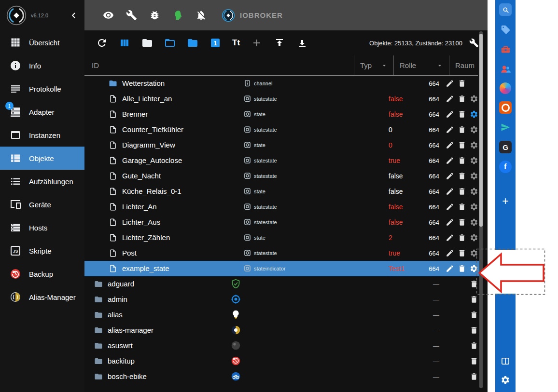 Image resolution: width=558 pixels, height=392 pixels. What do you see at coordinates (42, 89) in the screenshot?
I see `sidebar-item-protokolle: Protokolle` at bounding box center [42, 89].